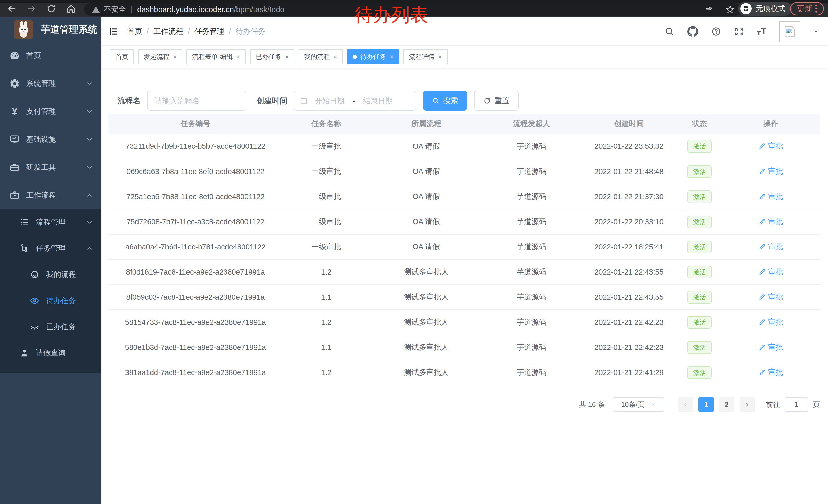 The height and width of the screenshot is (504, 828). Describe the element at coordinates (796, 405) in the screenshot. I see `page-jump-input` at that location.